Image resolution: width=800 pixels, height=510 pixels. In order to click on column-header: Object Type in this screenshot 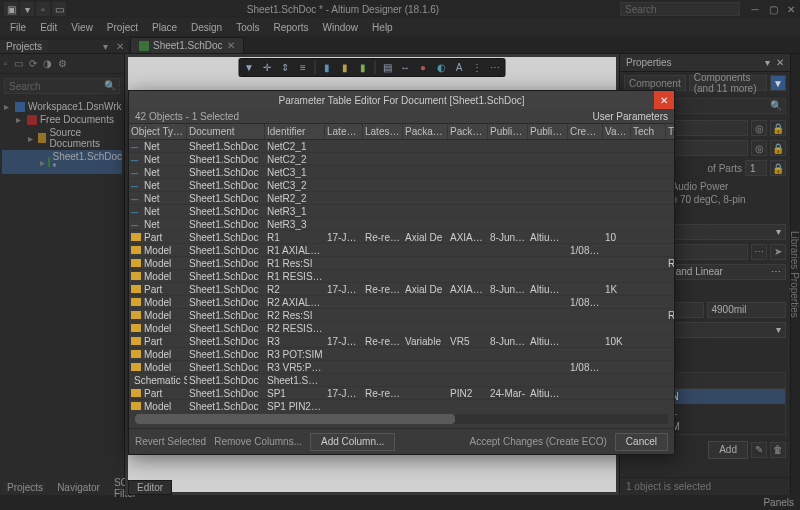, I will do `click(158, 132)`.